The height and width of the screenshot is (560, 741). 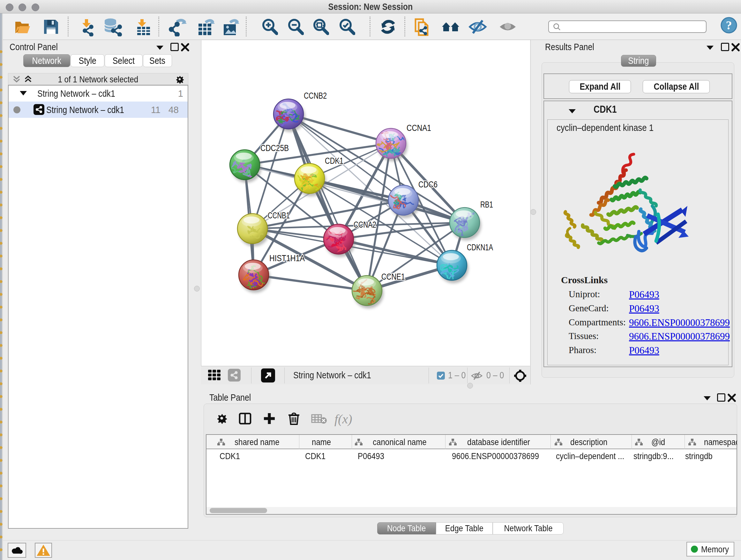 I want to click on svg-text: CCNA1, so click(x=419, y=128).